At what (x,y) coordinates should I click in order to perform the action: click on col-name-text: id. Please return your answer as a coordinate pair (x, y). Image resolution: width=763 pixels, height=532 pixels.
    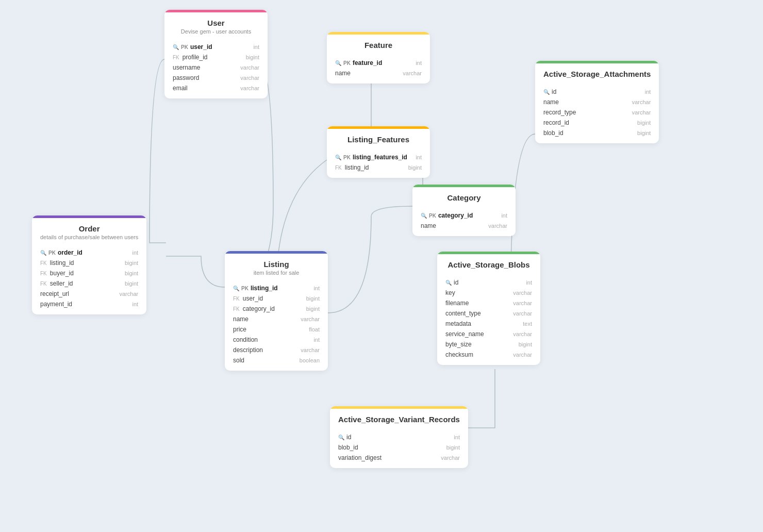
    Looking at the image, I should click on (456, 282).